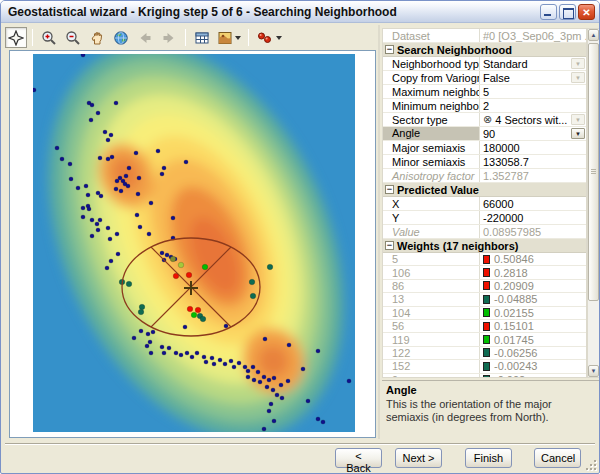  I want to click on property-value: 5, so click(532, 92).